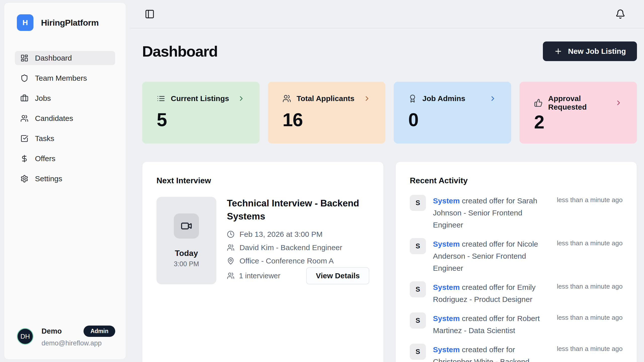 The width and height of the screenshot is (644, 362). Describe the element at coordinates (327, 113) in the screenshot. I see `stat-card-total-applicants: Total Applicants 16` at that location.